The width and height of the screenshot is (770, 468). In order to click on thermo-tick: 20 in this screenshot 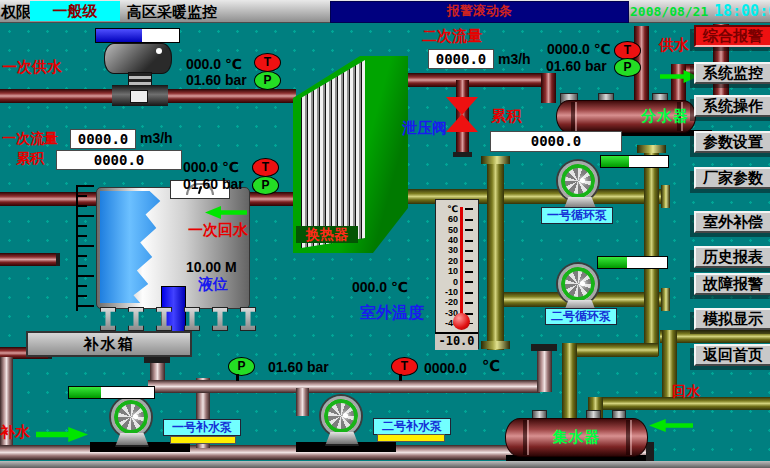, I will do `click(453, 261)`.